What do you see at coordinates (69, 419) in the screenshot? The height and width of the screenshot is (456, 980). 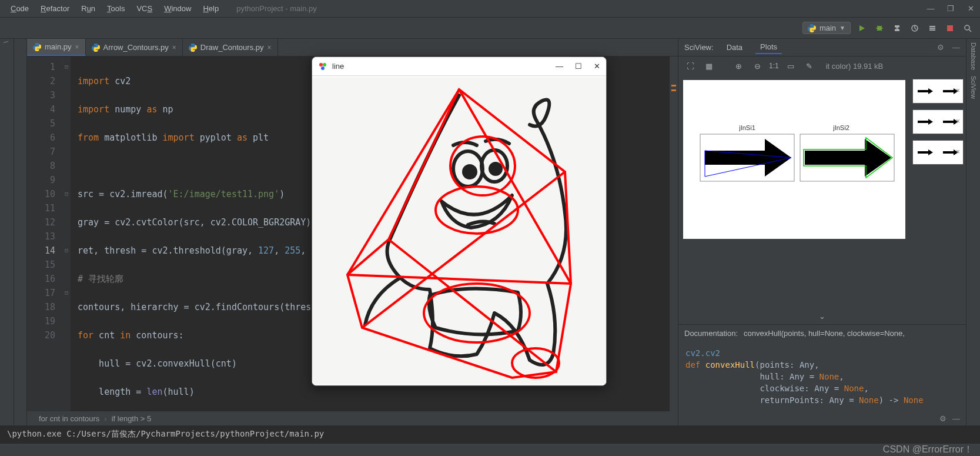 I see `breadcrumb-item: for cnt in contours` at bounding box center [69, 419].